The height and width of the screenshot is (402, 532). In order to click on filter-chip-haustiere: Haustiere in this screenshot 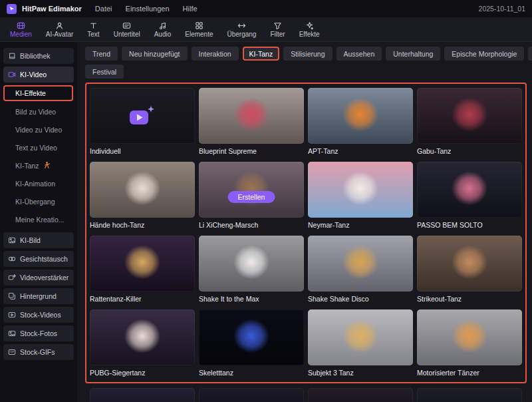, I will do `click(530, 53)`.